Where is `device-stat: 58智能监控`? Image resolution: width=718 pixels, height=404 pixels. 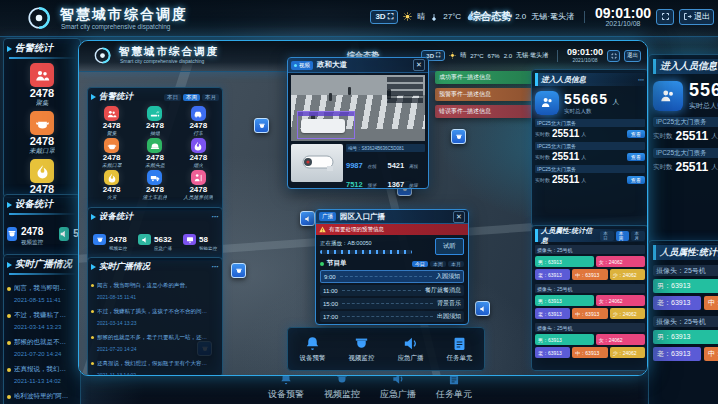 device-stat: 58智能监控 is located at coordinates (200, 240).